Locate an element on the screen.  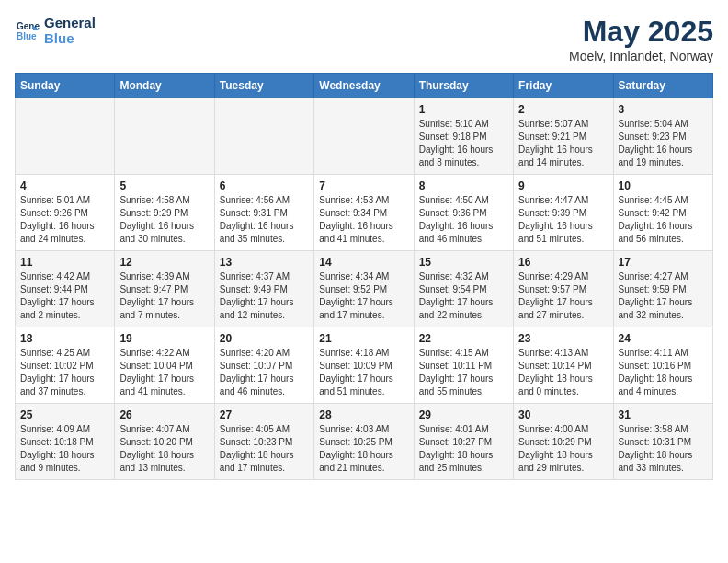
day-number: 12 is located at coordinates (164, 262).